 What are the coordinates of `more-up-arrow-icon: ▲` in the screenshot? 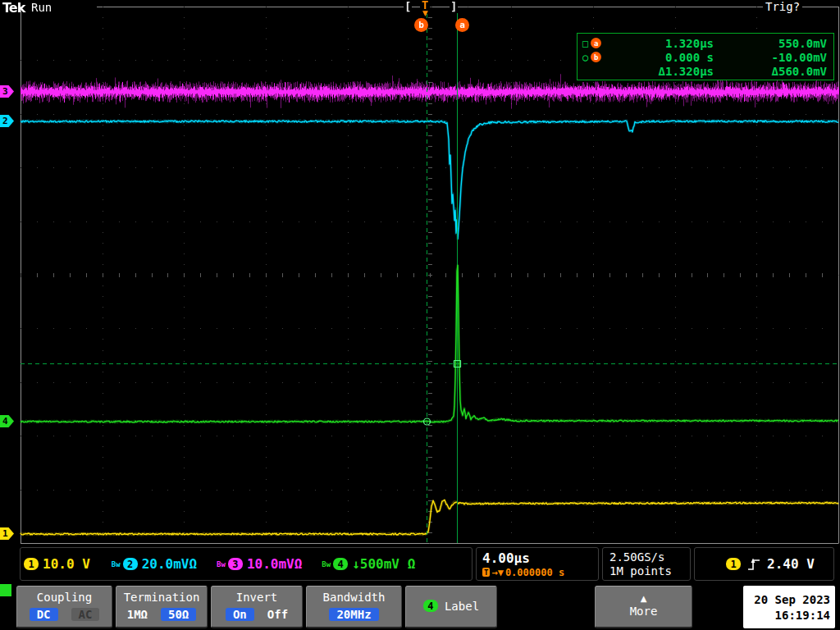 It's located at (644, 599).